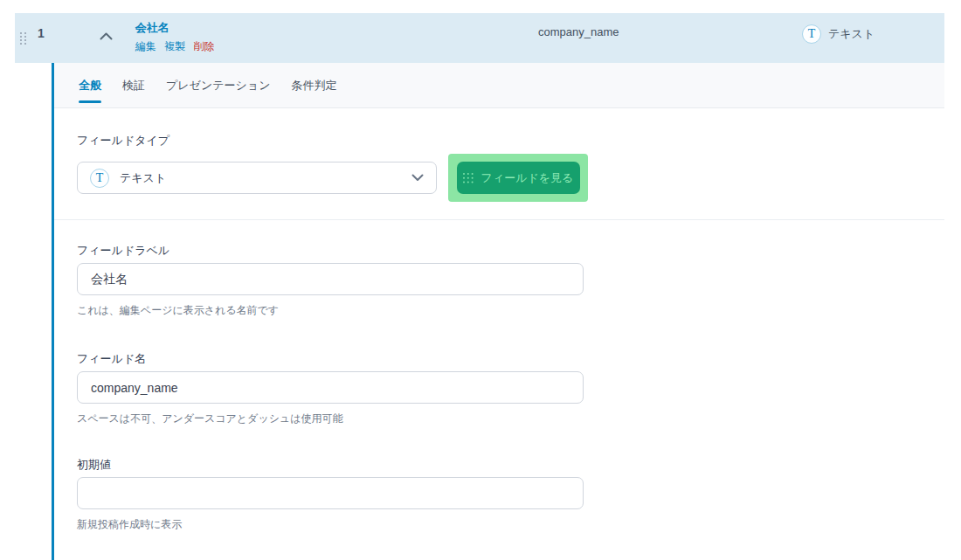  What do you see at coordinates (41, 33) in the screenshot?
I see `field-order-number: 1` at bounding box center [41, 33].